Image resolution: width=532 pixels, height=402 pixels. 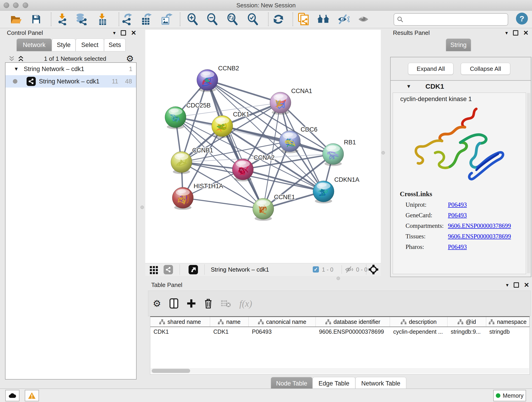 What do you see at coordinates (226, 303) in the screenshot?
I see `clear-table-icon` at bounding box center [226, 303].